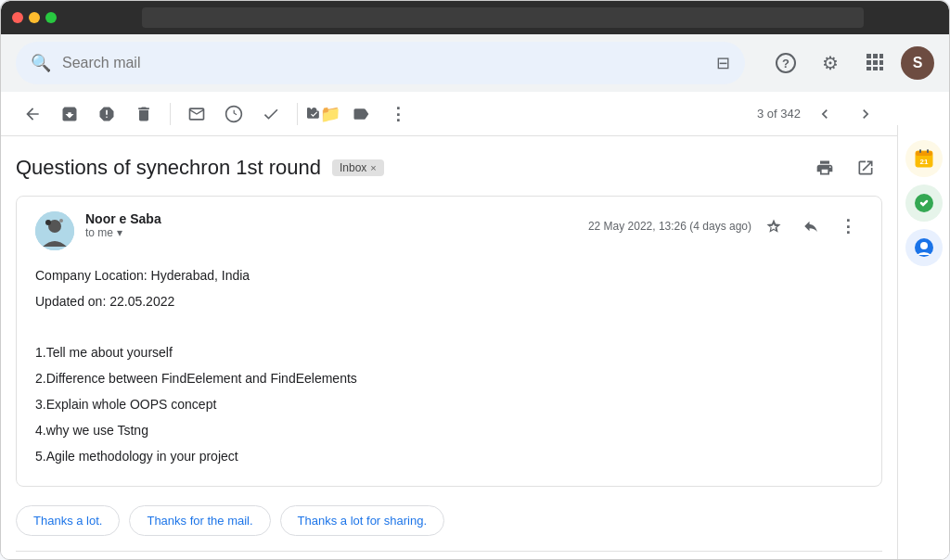 The height and width of the screenshot is (560, 950). What do you see at coordinates (358, 168) in the screenshot?
I see `inbox-badge: Inbox ×` at bounding box center [358, 168].